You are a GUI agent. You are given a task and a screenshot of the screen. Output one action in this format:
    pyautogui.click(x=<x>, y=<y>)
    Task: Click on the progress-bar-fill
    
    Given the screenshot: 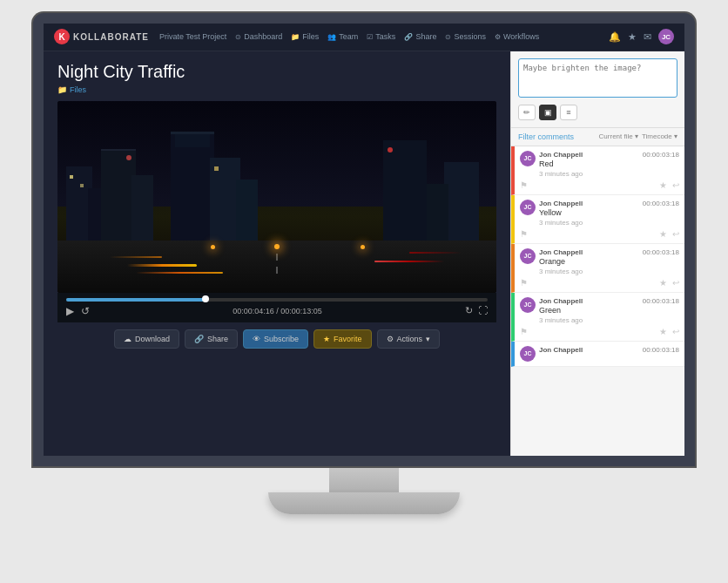 What is the action you would take?
    pyautogui.click(x=136, y=300)
    